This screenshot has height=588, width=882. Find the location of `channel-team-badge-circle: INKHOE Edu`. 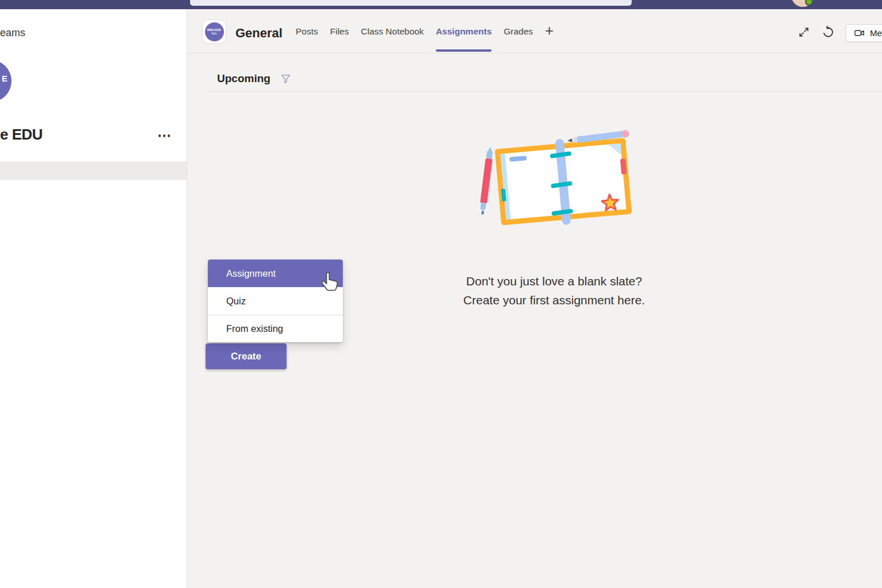

channel-team-badge-circle: INKHOE Edu is located at coordinates (215, 32).